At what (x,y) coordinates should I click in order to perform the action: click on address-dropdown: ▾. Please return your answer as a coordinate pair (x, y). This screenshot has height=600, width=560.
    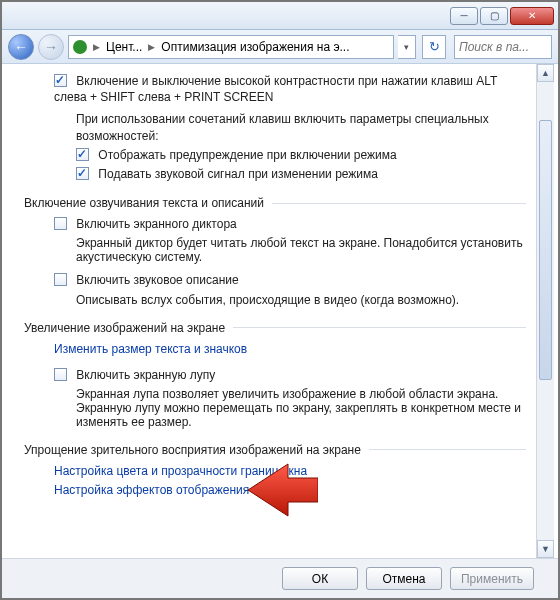
    Looking at the image, I should click on (407, 47).